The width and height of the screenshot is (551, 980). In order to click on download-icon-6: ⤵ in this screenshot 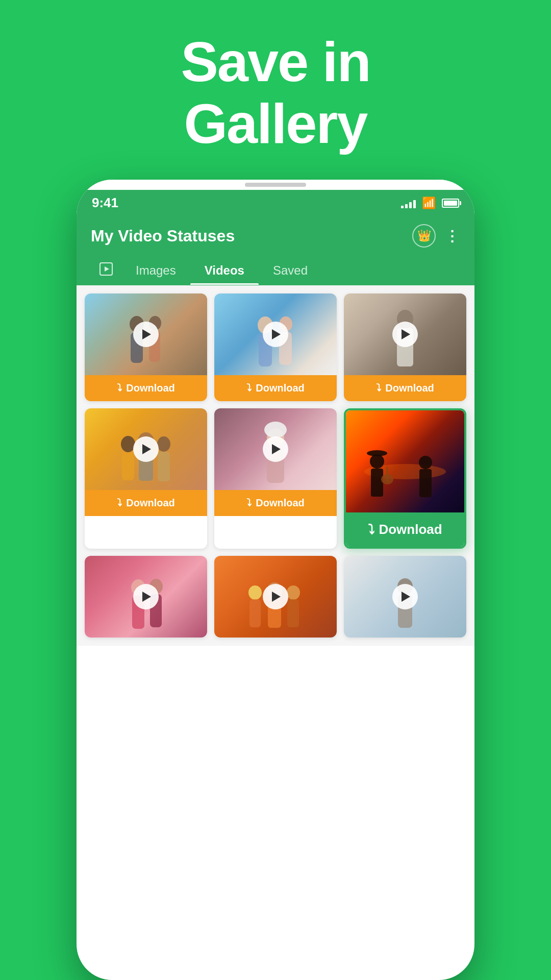, I will do `click(371, 530)`.